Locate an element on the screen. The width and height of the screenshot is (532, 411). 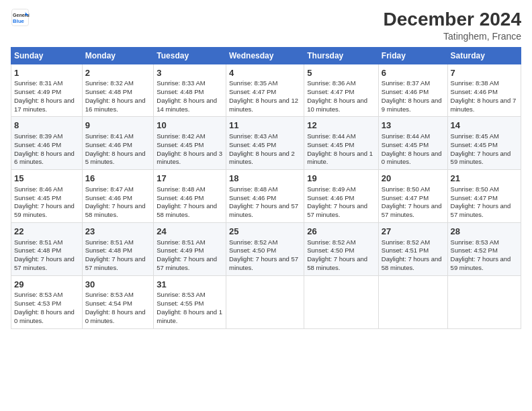
day-number: 13 is located at coordinates (413, 126).